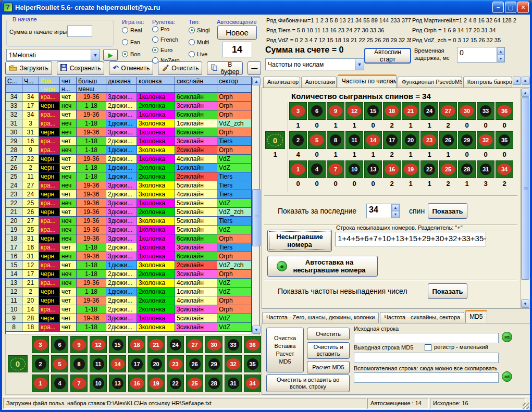  Describe the element at coordinates (180, 68) in the screenshot. I see `toolbar-button-brush: Очистить` at that location.